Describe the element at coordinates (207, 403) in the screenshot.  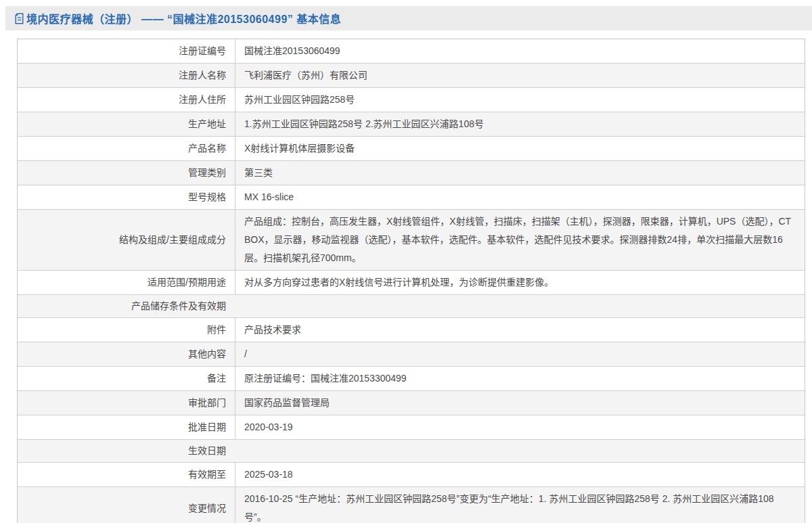
I see `row-label-text: 审批部门` at that location.